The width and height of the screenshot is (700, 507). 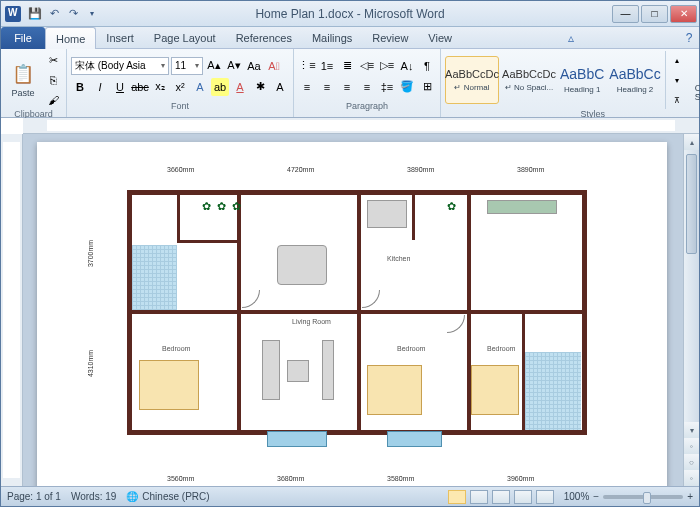 What do you see at coordinates (260, 87) in the screenshot?
I see `phonetic-icon: ✱` at bounding box center [260, 87].